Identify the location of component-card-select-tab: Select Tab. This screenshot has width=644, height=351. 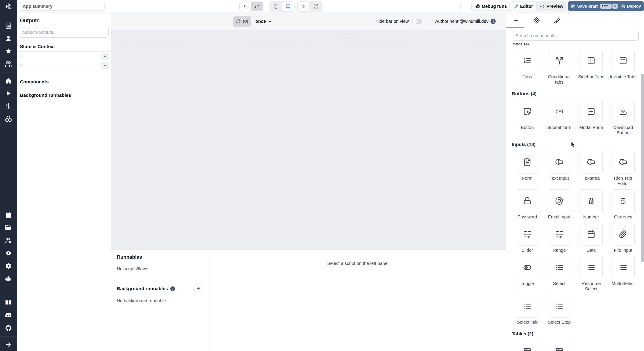
(527, 310).